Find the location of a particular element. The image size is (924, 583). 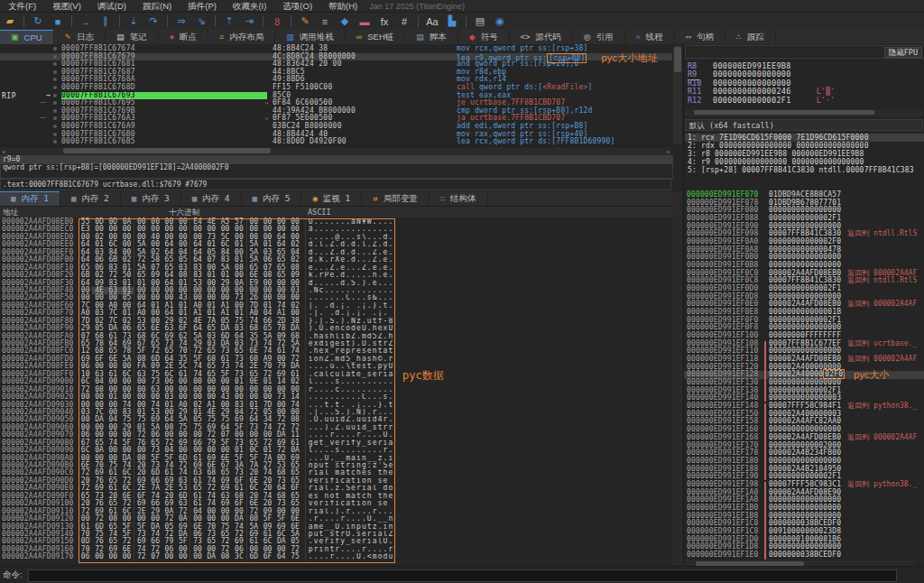

globe-icon: ◉ is located at coordinates (500, 22).